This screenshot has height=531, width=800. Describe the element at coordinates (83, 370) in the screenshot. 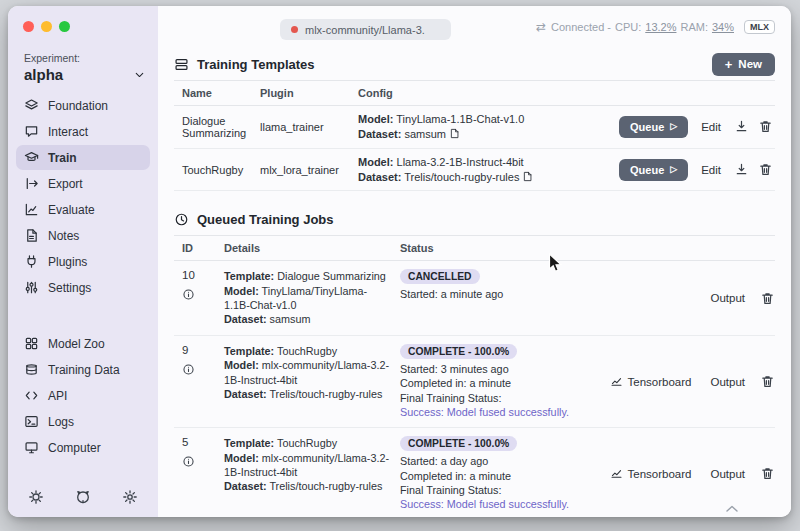

I see `sidebar-item-training-data: Training Data` at that location.